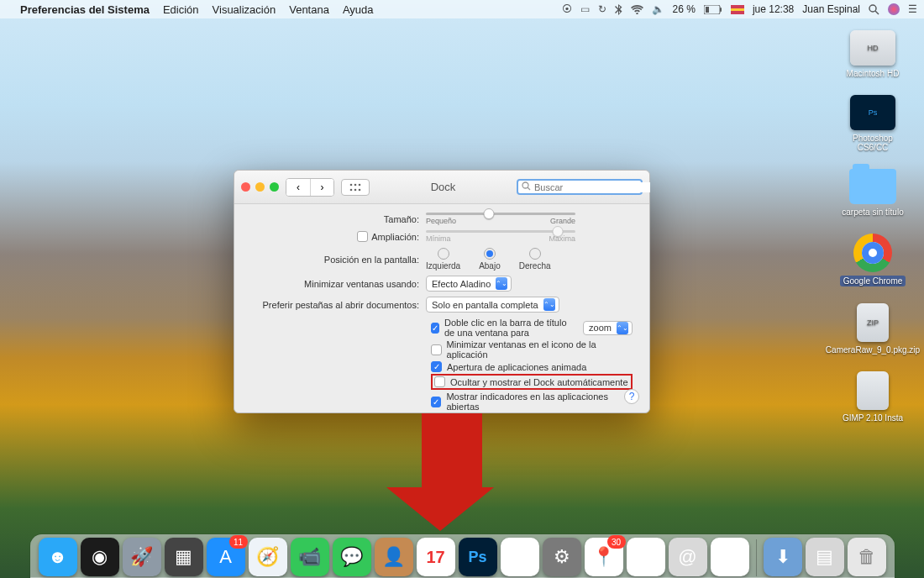 This screenshot has height=578, width=924. I want to click on dock-appstore: A, so click(226, 557).